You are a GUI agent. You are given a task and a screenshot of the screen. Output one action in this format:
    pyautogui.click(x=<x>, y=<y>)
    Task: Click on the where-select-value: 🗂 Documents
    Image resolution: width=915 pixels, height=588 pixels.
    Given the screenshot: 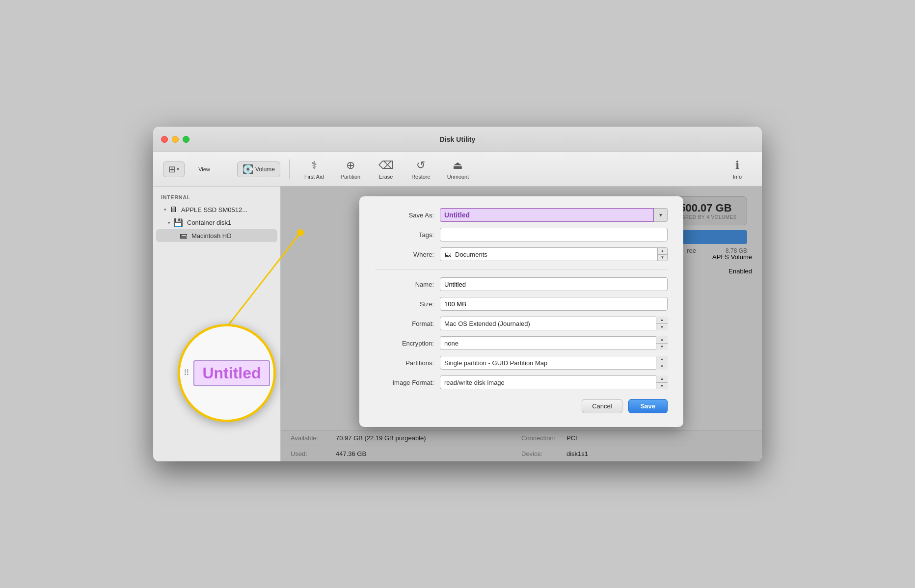 What is the action you would take?
    pyautogui.click(x=549, y=254)
    